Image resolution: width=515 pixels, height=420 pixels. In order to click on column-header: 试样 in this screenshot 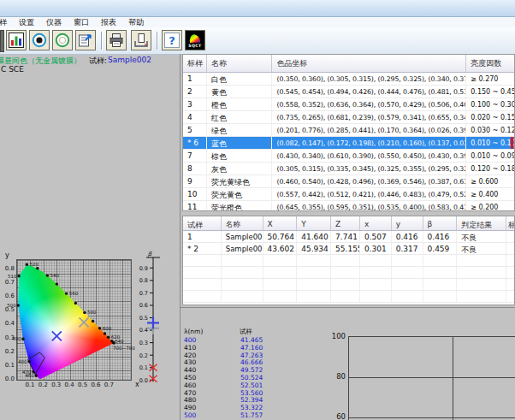, I will do `click(202, 223)`.